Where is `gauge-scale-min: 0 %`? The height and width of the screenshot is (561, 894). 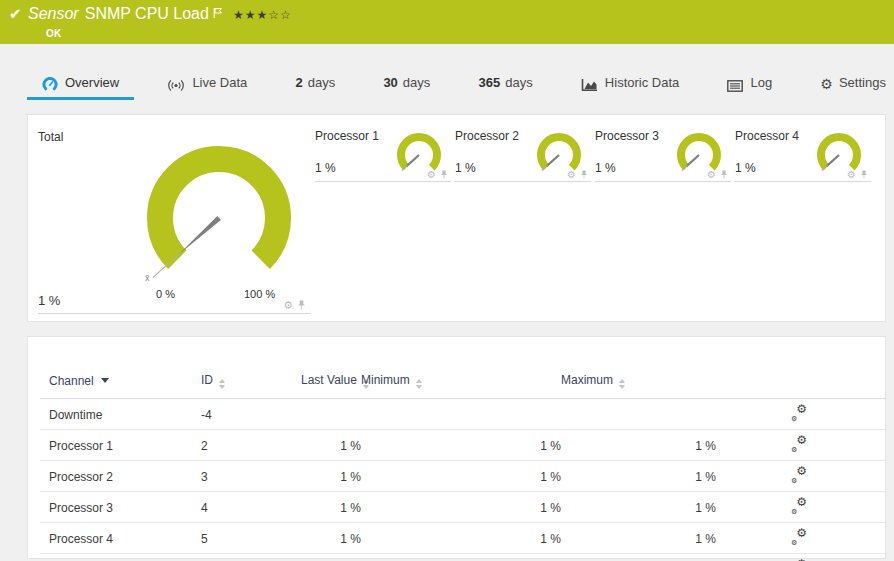
gauge-scale-min: 0 % is located at coordinates (166, 294).